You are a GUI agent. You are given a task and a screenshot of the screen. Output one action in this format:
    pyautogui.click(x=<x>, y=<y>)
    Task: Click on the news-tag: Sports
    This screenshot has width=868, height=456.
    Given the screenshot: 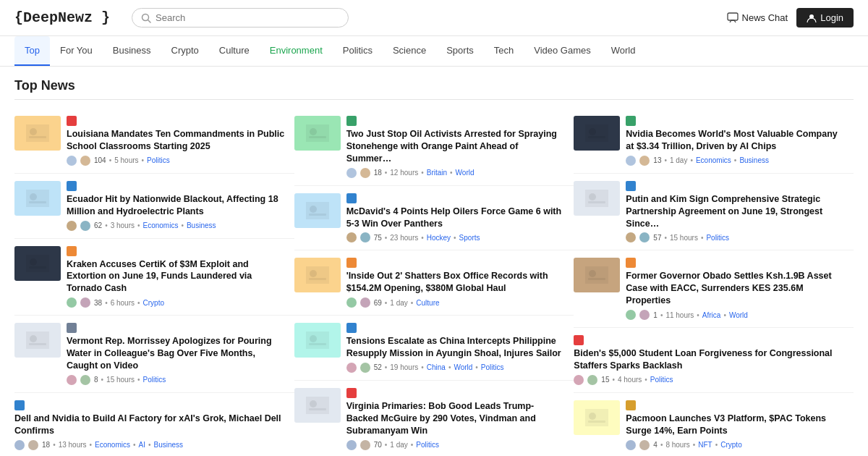 What is the action you would take?
    pyautogui.click(x=470, y=237)
    